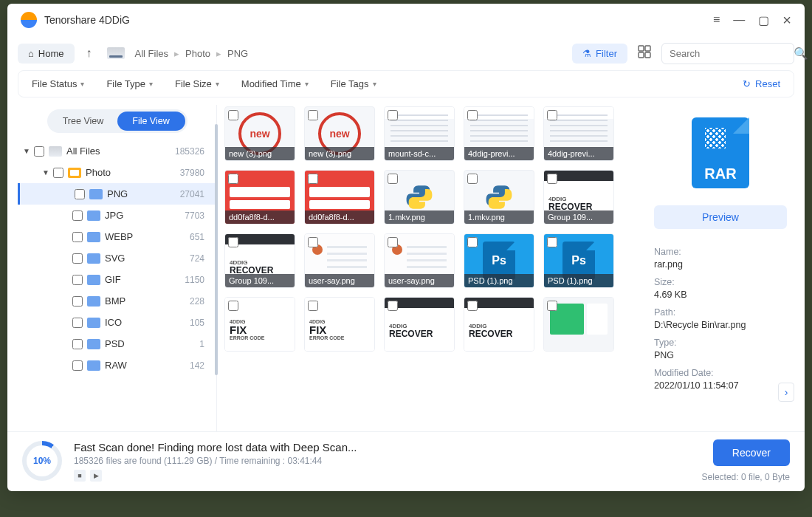 The width and height of the screenshot is (812, 517). What do you see at coordinates (720, 268) in the screenshot?
I see `preview-panel: RAR Preview Name: rar.png Size: 4.69 KB …` at bounding box center [720, 268].